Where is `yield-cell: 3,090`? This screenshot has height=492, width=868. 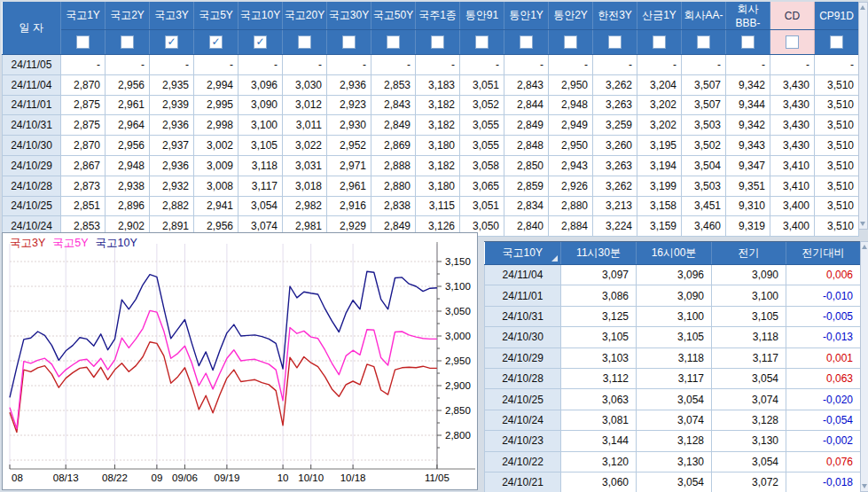 yield-cell: 3,090 is located at coordinates (261, 105).